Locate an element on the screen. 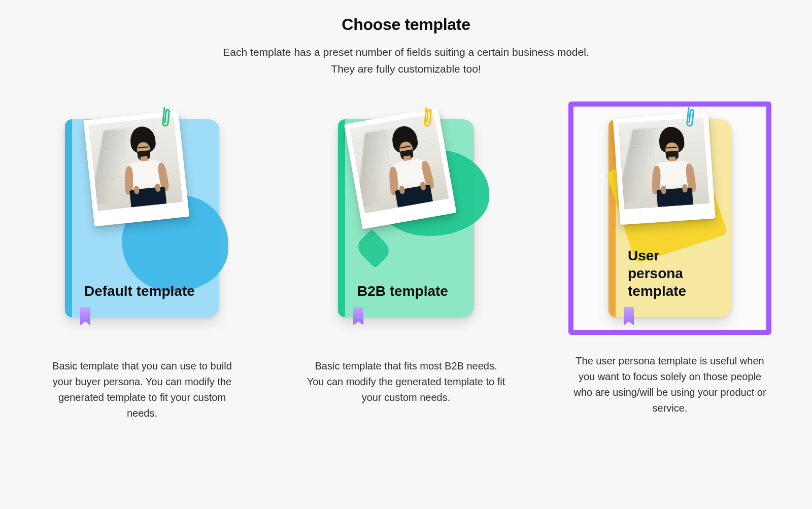  template-card-default: Default template is located at coordinates (142, 218).